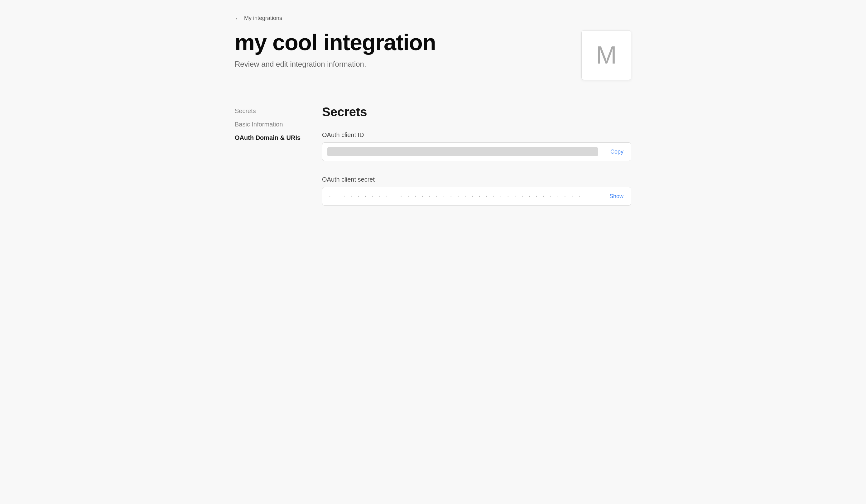  Describe the element at coordinates (477, 112) in the screenshot. I see `section-heading: Secrets` at that location.